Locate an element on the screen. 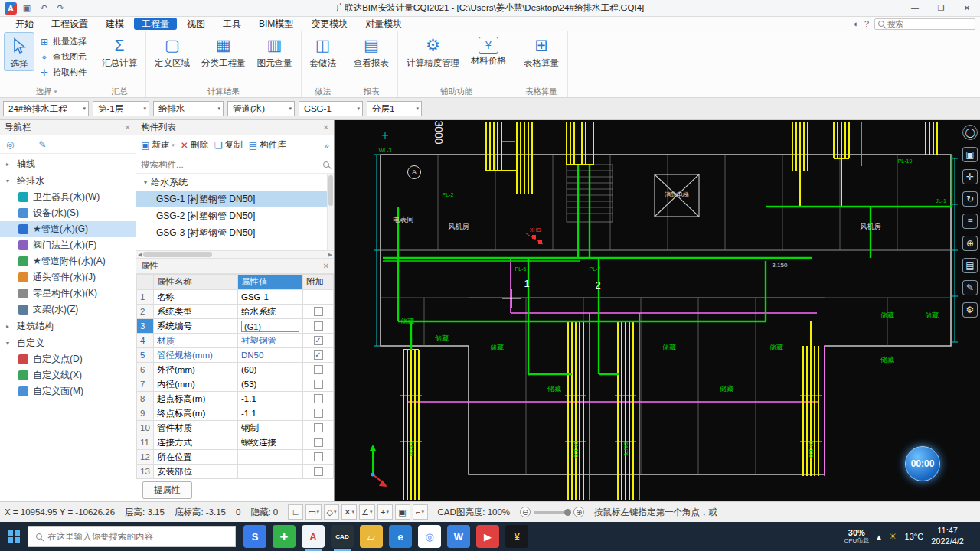  pick-component-button: ✛拾取构件 is located at coordinates (63, 72).